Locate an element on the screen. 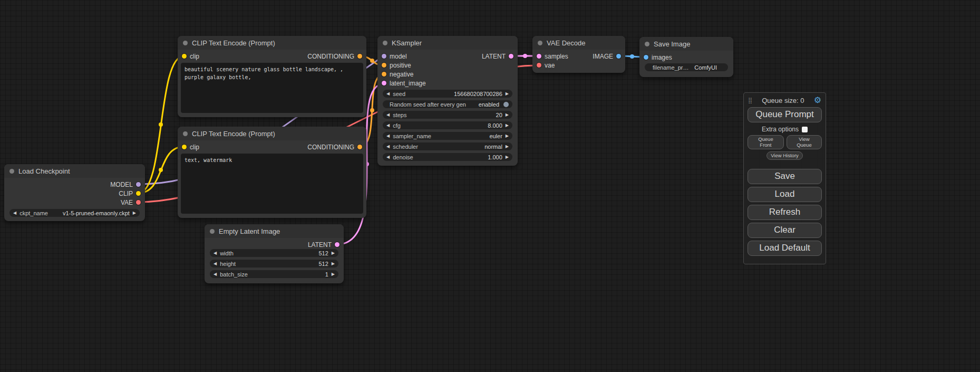 The height and width of the screenshot is (372, 980). batch-size-widget: ◀ batch_size 1 ▶ is located at coordinates (274, 274).